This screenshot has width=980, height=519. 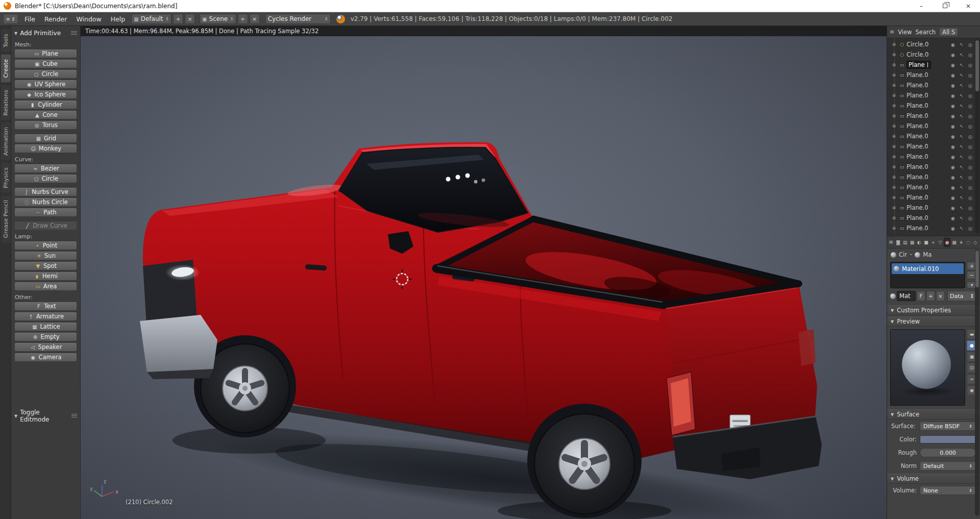 What do you see at coordinates (968, 6) in the screenshot?
I see `close-button: ×` at bounding box center [968, 6].